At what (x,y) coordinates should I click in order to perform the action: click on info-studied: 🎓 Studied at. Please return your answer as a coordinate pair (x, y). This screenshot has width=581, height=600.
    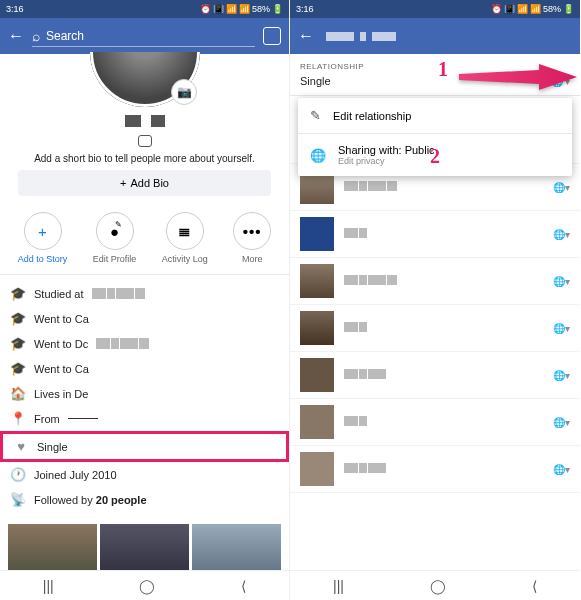
    Looking at the image, I should click on (144, 294).